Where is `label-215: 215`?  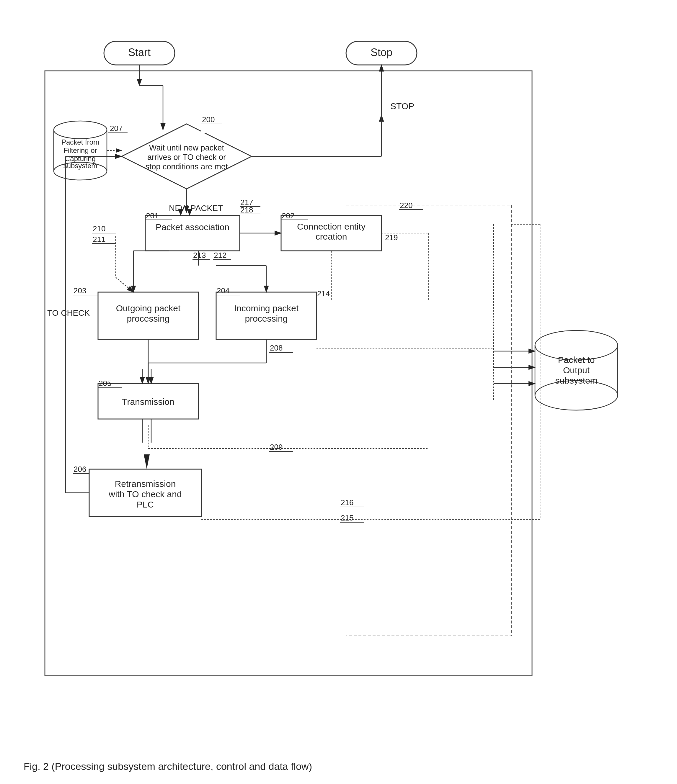
label-215: 215 is located at coordinates (347, 518).